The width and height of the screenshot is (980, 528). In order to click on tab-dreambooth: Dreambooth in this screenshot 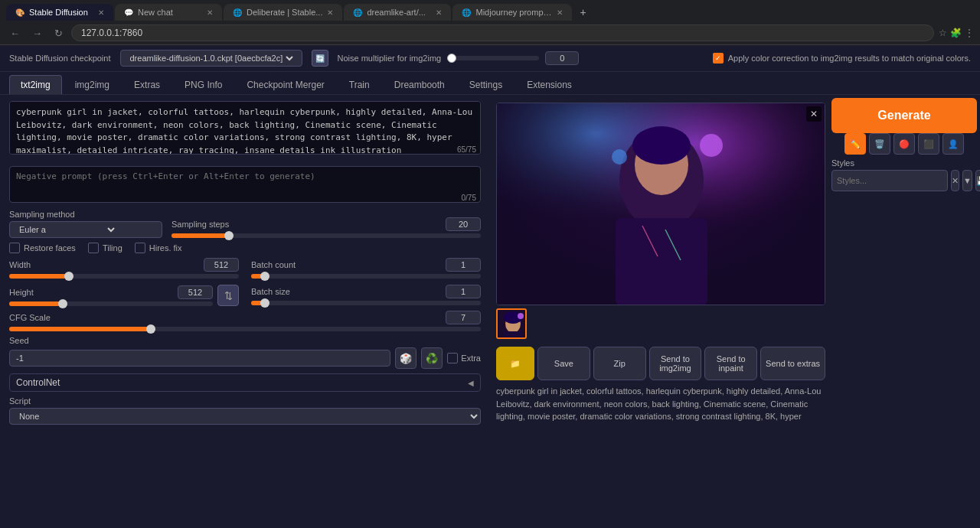, I will do `click(420, 84)`.